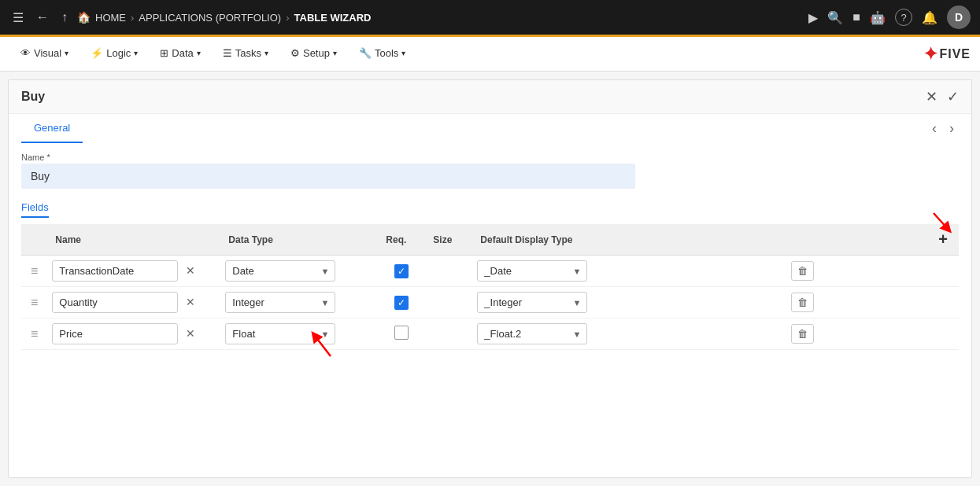 Image resolution: width=980 pixels, height=486 pixels. Describe the element at coordinates (328, 157) in the screenshot. I see `name-label: Name *` at that location.